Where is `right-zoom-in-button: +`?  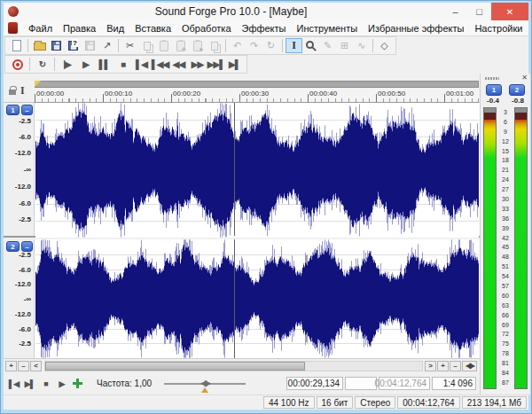 right-zoom-in-button: + is located at coordinates (443, 366).